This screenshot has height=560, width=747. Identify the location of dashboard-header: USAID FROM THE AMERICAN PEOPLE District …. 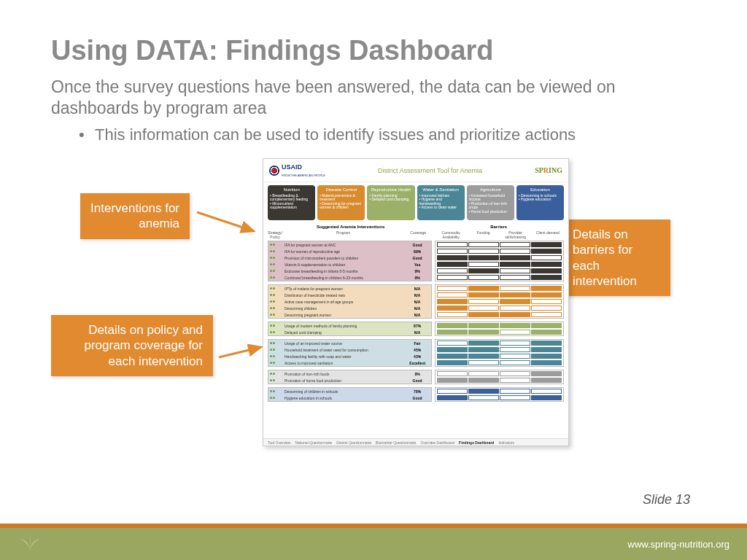
(416, 171).